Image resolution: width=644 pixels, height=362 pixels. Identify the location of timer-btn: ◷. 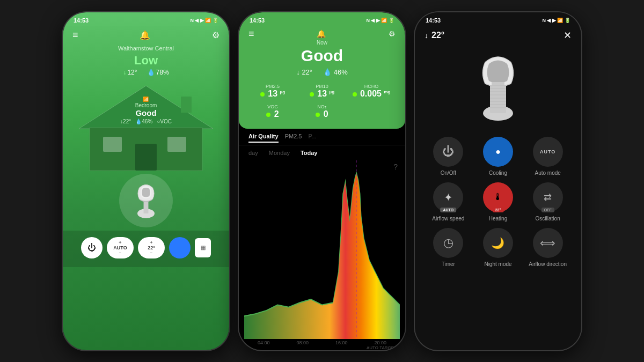
(448, 243).